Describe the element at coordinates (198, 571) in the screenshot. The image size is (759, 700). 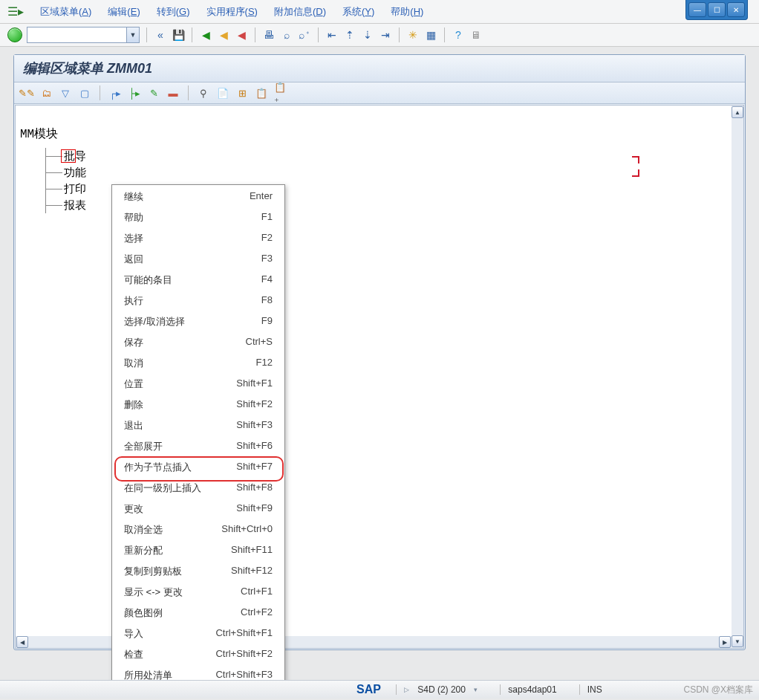
I see `context-menu-item: 复制到剪贴板Shift+F12` at that location.